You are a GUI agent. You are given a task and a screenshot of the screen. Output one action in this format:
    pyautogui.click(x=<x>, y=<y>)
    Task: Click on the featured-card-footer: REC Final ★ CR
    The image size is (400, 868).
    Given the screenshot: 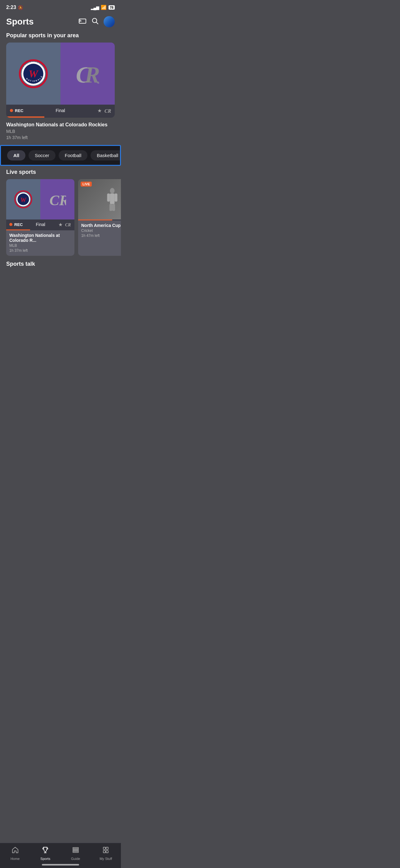 What is the action you would take?
    pyautogui.click(x=61, y=111)
    